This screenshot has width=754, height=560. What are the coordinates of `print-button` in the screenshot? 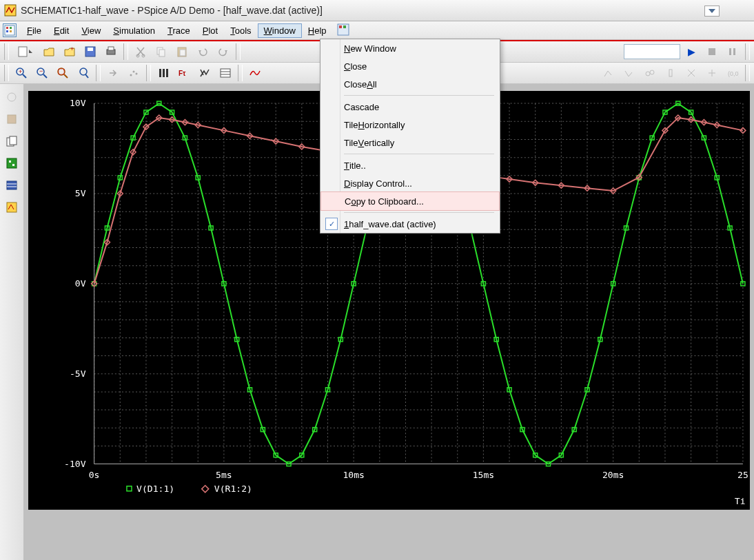 It's located at (111, 52).